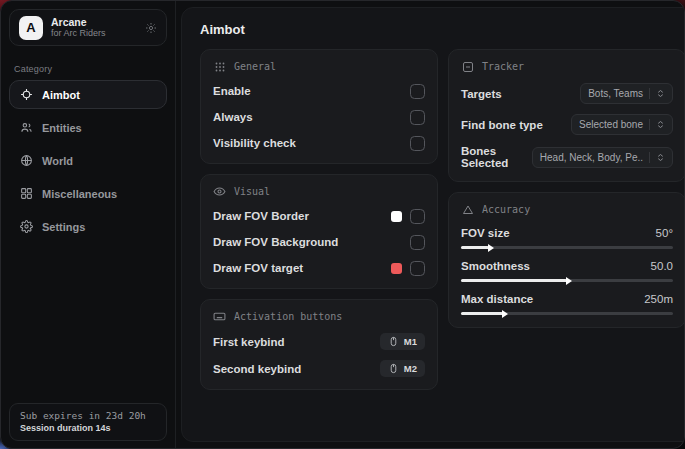 Image resolution: width=685 pixels, height=449 pixels. What do you see at coordinates (592, 158) in the screenshot?
I see `select-value: Head, Neck, Body, Pe..` at bounding box center [592, 158].